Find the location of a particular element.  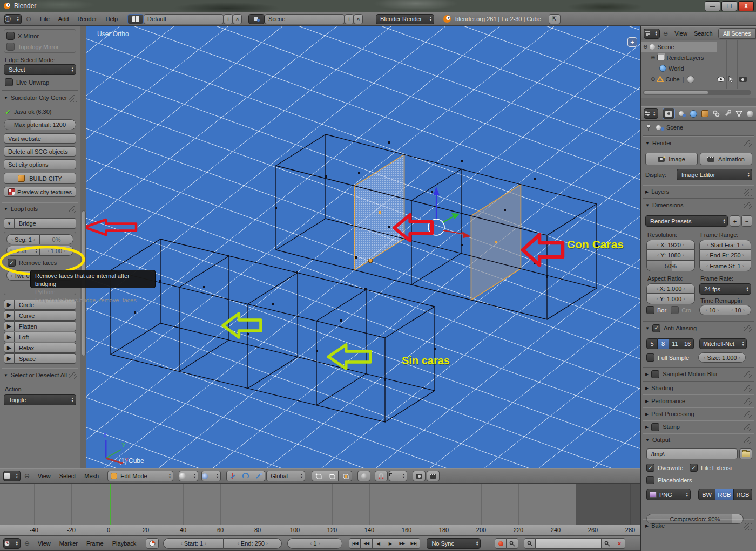

flatten-button: Flatten is located at coordinates (45, 326).